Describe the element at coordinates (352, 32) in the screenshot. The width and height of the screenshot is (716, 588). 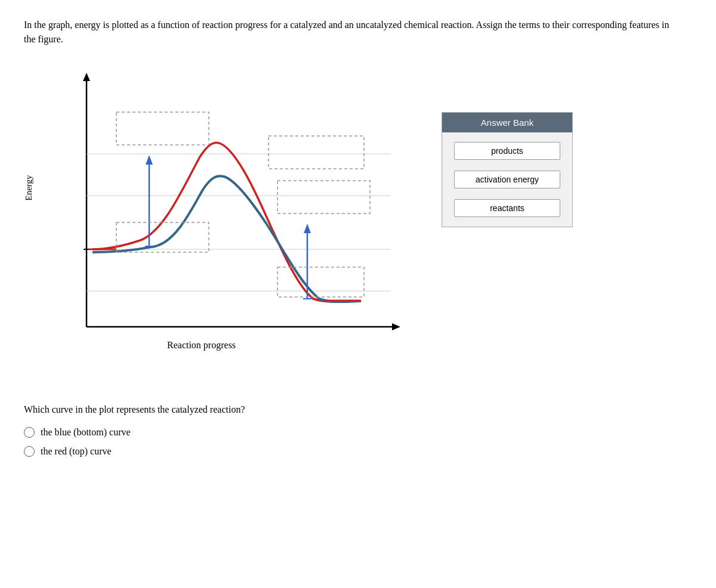
I see `intro-text: In the graph, energy is plotted as a fun…` at that location.